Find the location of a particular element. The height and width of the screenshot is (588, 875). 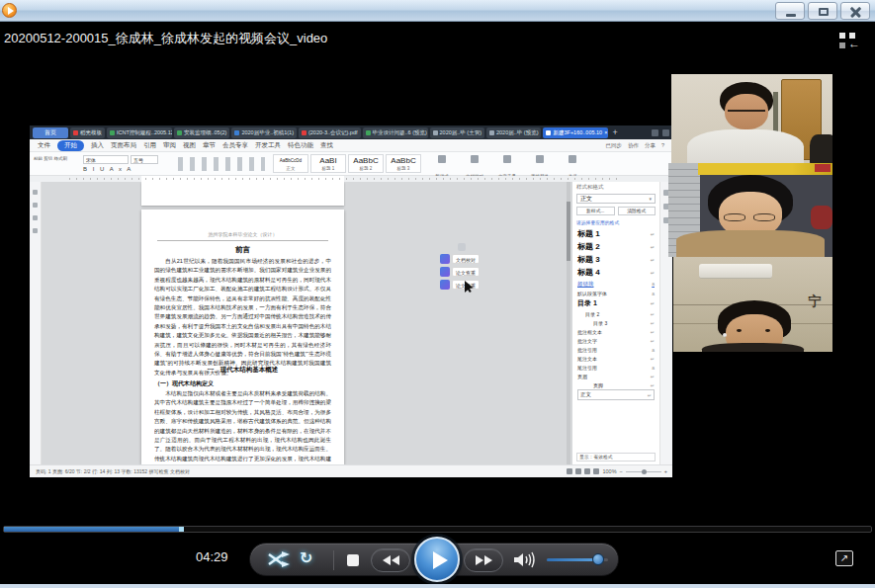

minimize-button is located at coordinates (790, 11).